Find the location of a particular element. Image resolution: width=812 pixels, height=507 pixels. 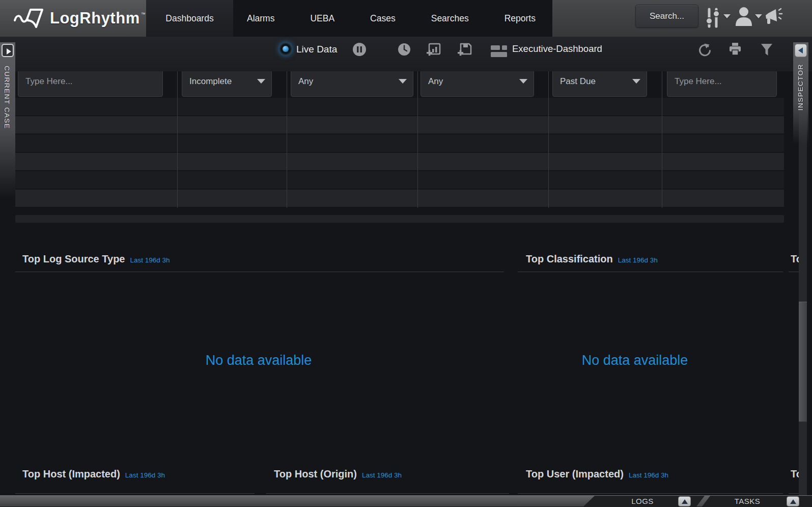

arrow-up-icon is located at coordinates (685, 501).